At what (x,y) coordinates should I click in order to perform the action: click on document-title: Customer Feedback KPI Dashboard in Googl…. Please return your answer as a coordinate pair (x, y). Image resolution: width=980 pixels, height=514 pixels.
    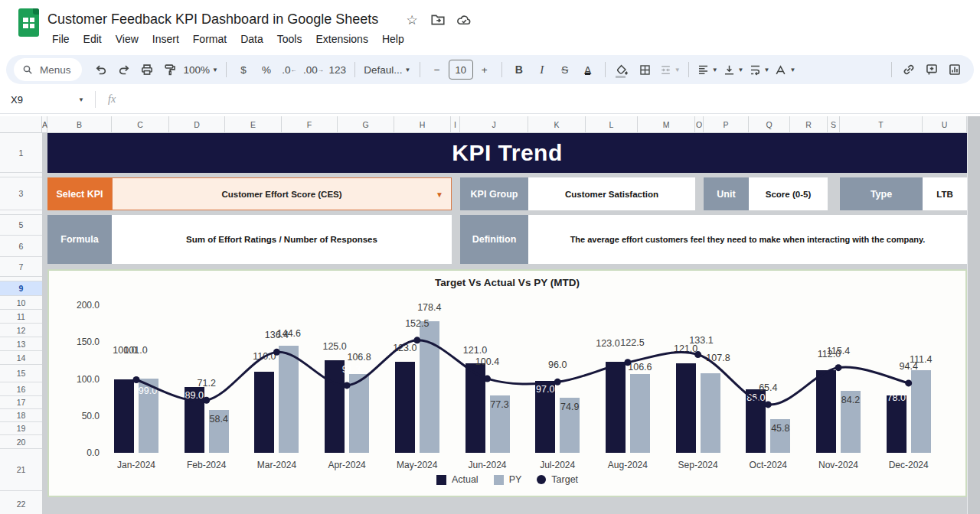
    Looking at the image, I should click on (213, 20).